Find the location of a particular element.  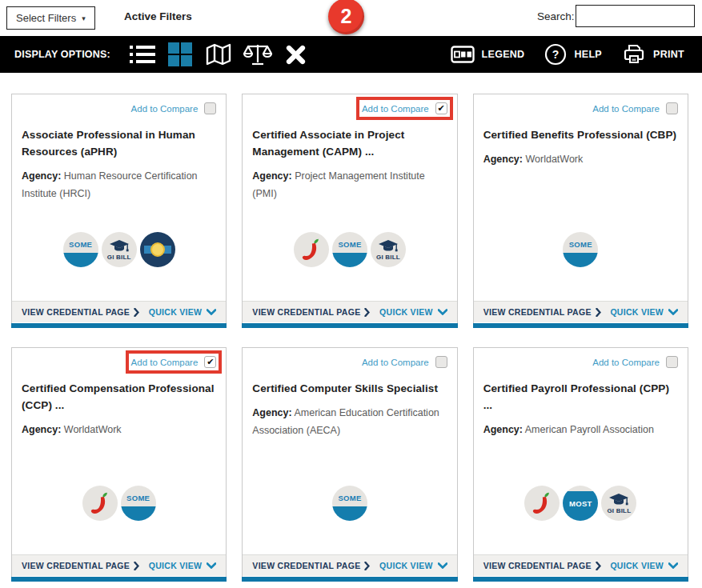

agency-line: Agency: Project Management Institute (PM… is located at coordinates (349, 186).